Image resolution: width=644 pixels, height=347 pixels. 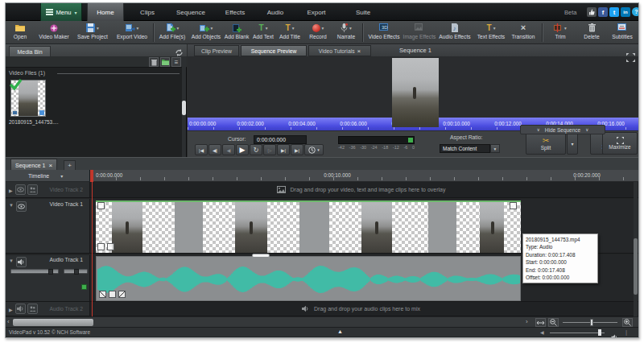 What do you see at coordinates (546, 143) in the screenshot?
I see `split-button: ✂ Split` at bounding box center [546, 143].